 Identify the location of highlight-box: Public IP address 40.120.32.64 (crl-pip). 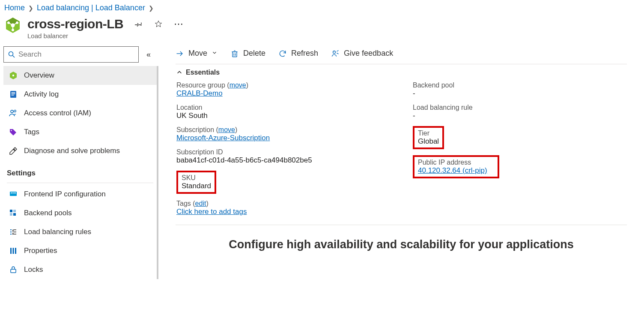
(456, 167).